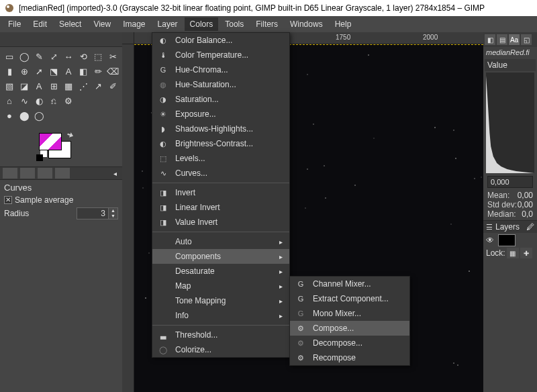  Describe the element at coordinates (514, 40) in the screenshot. I see `dock-tab-icon: Aa` at that location.